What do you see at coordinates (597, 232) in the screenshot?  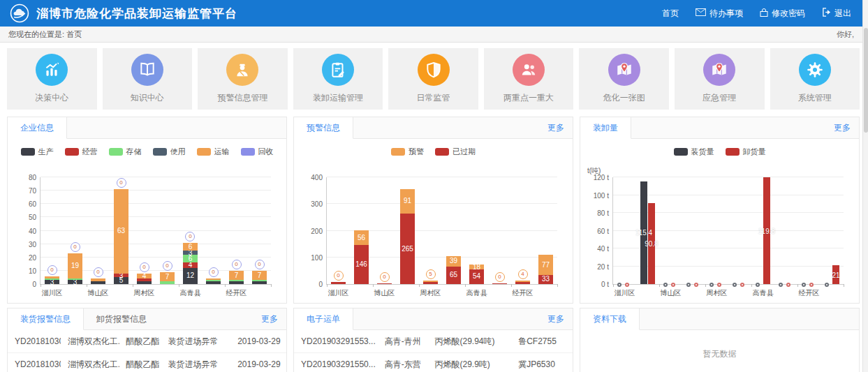 I see `y-tick-label: 60 t` at bounding box center [597, 232].